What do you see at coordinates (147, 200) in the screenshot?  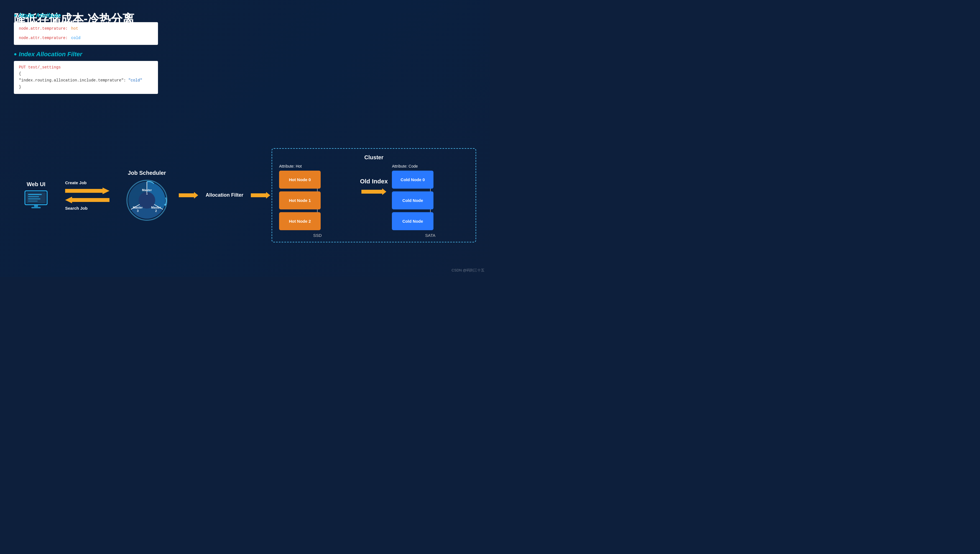 I see `job-scheduler-pie: Master 1 Master 2 Master 3` at bounding box center [147, 200].